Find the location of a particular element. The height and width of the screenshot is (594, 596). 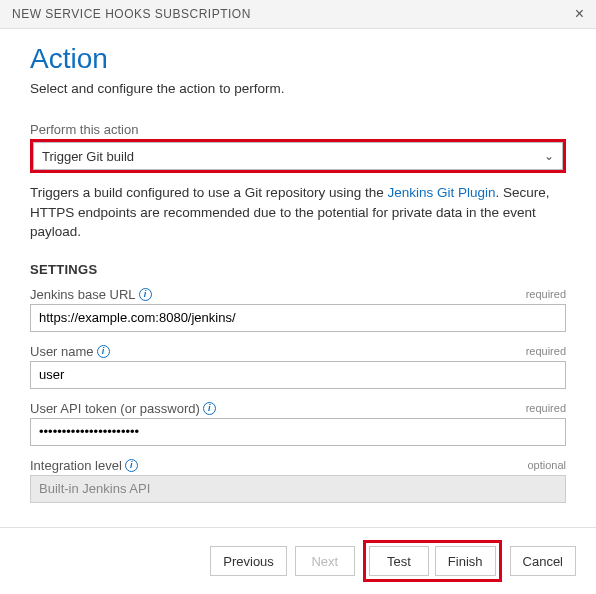

action-select-value: Trigger Git build is located at coordinates (88, 156).